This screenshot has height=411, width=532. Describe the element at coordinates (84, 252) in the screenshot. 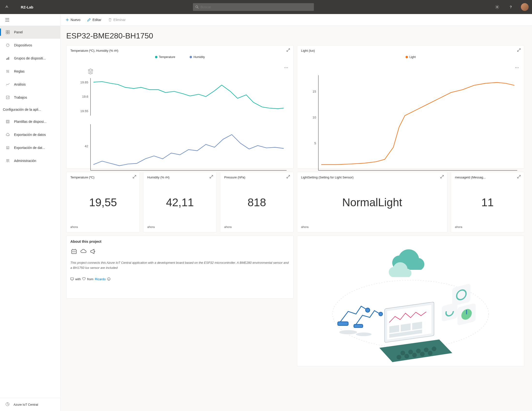

I see `cloud-icon` at that location.